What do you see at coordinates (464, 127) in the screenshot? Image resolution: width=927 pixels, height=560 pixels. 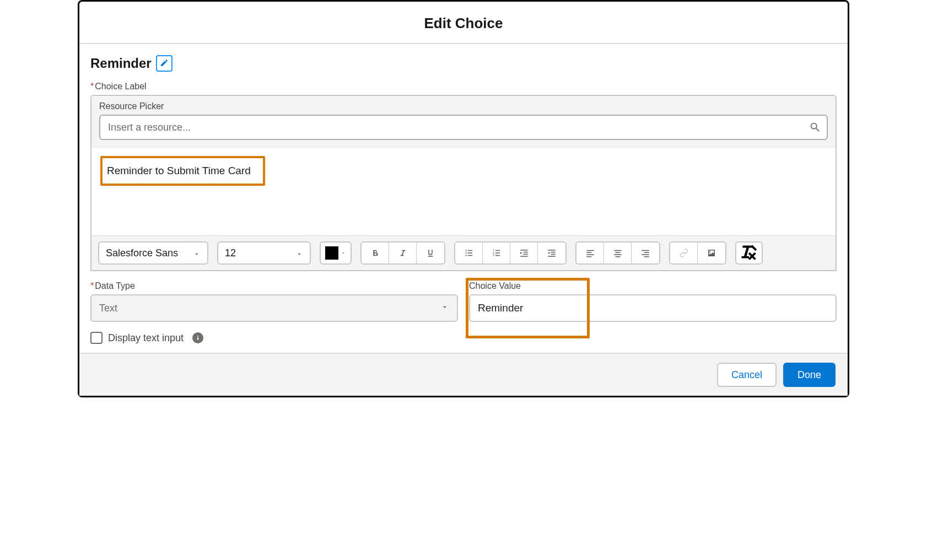 I see `resource-picker-wrap` at bounding box center [464, 127].